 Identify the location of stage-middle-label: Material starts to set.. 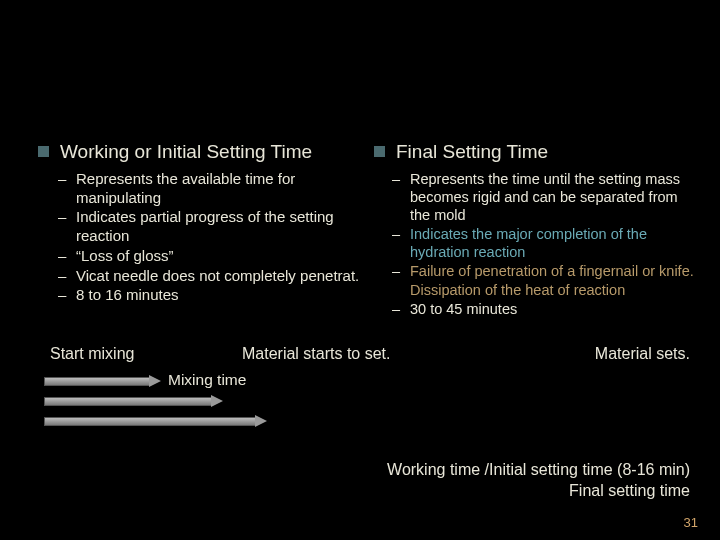
(395, 354).